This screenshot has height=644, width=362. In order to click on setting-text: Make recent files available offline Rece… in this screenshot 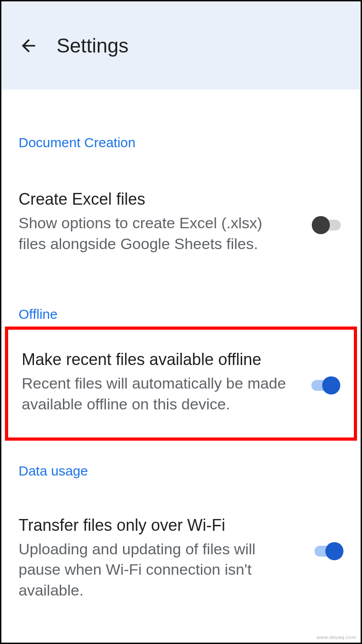, I will do `click(156, 382)`.